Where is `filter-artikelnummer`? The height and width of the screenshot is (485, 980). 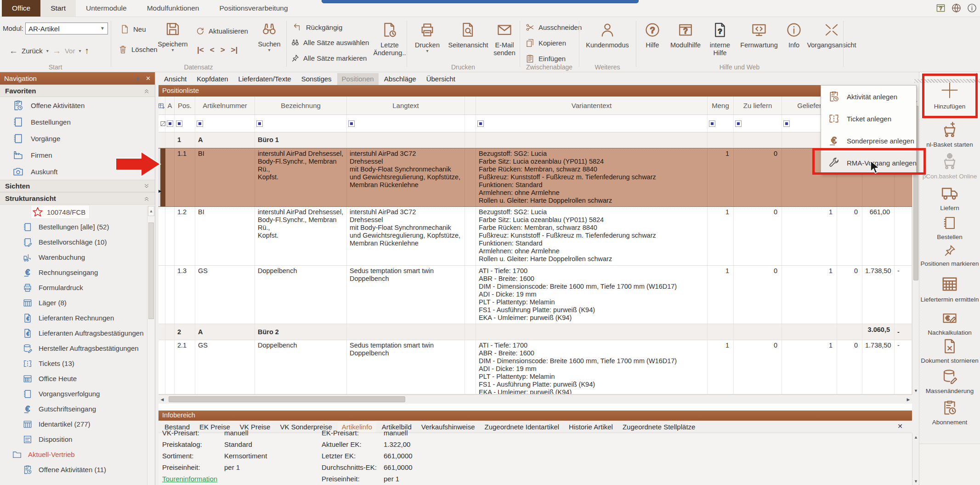 filter-artikelnummer is located at coordinates (225, 123).